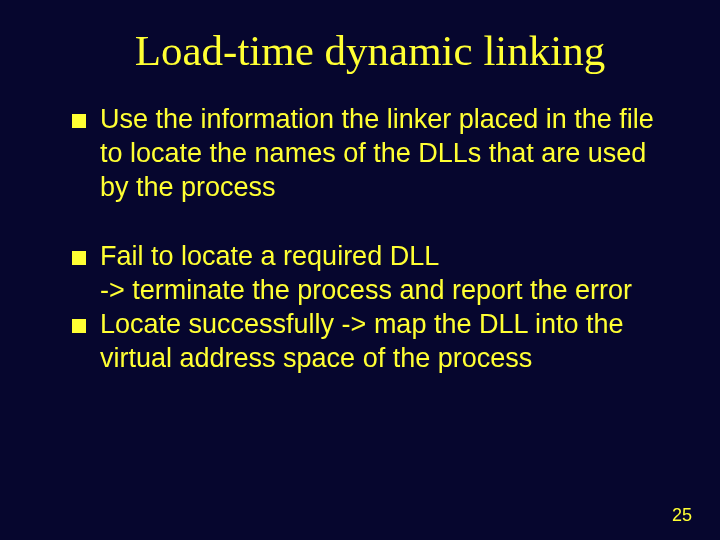 This screenshot has width=720, height=540. Describe the element at coordinates (682, 516) in the screenshot. I see `page-number: 25` at that location.